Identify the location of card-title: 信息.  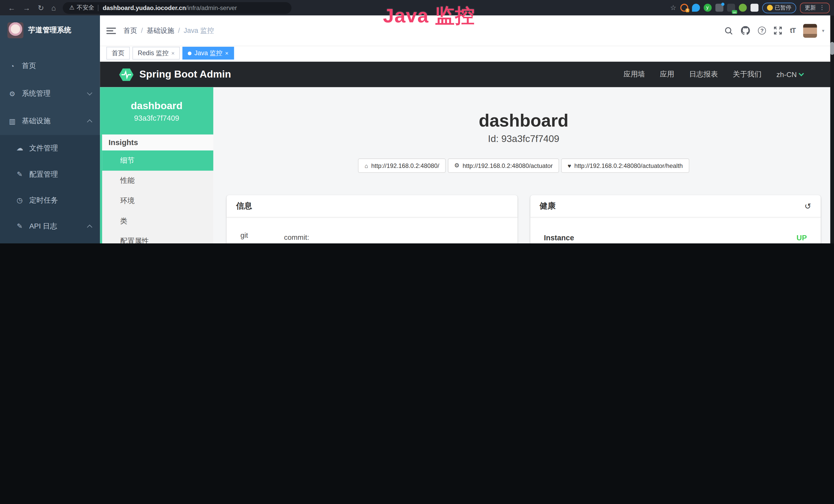
(244, 206).